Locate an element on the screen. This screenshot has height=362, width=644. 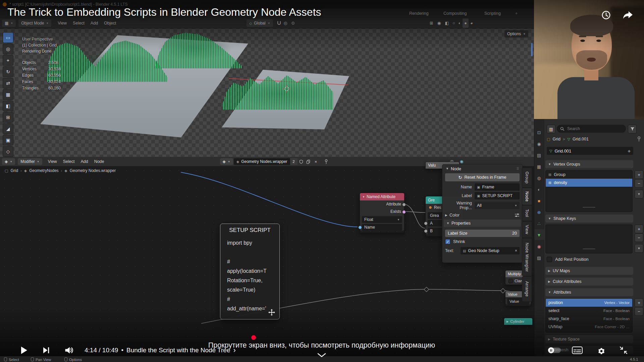
remove-shape-key-button: − is located at coordinates (639, 238).